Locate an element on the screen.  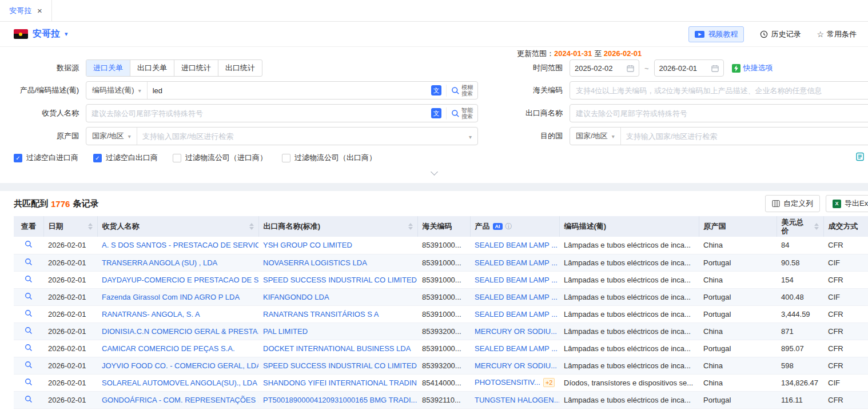
consignee-link: SOLAREAL AUTOMOVEL ANGOLA(SU)., LDA is located at coordinates (178, 383).